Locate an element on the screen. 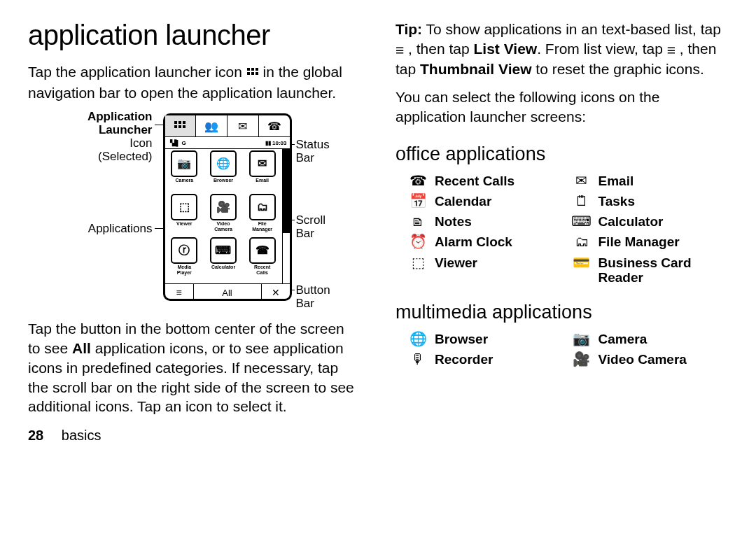 The width and height of the screenshot is (756, 536). nav-phone: ☎ is located at coordinates (274, 126).